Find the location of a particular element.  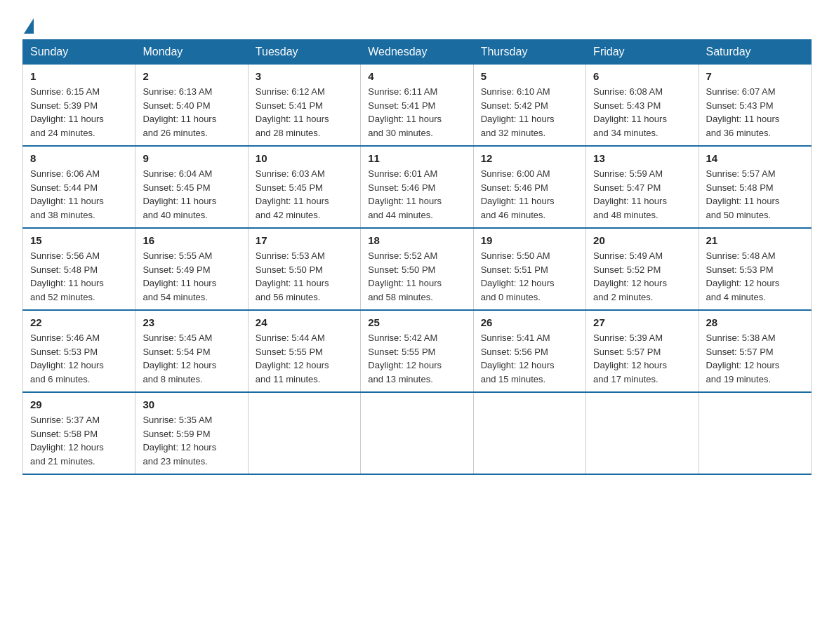

calendar-cell: 24 Sunrise: 5:44 AMSunset: 5:55 PMDaylig… is located at coordinates (304, 351).